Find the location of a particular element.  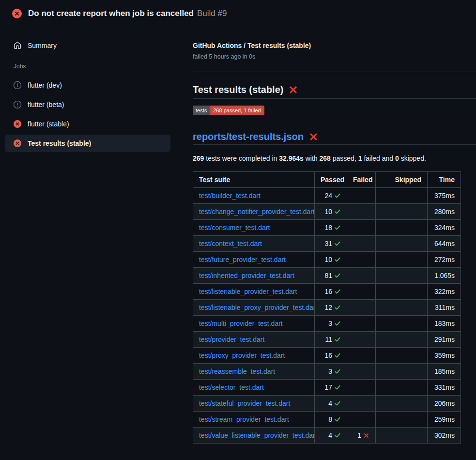

test-suite-link: test/stream_provider_test.dart is located at coordinates (244, 419).